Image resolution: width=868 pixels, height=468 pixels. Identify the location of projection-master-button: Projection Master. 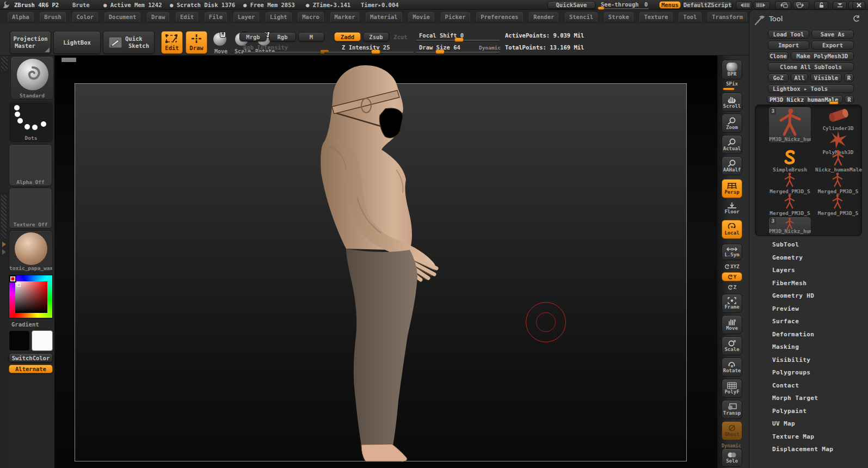
(30, 42).